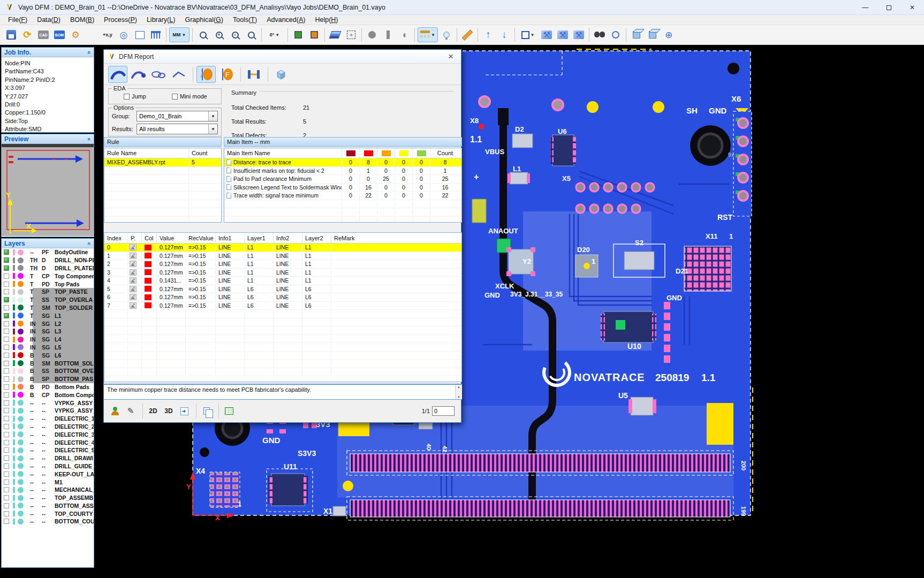  I want to click on layer-row-dielectric_3: ----DIELECTRIC_3, so click(48, 435).